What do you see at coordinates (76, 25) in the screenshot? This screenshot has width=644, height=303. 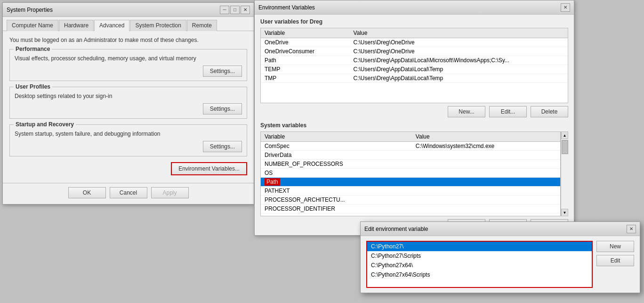 I see `tab-hardware: Hardware` at bounding box center [76, 25].